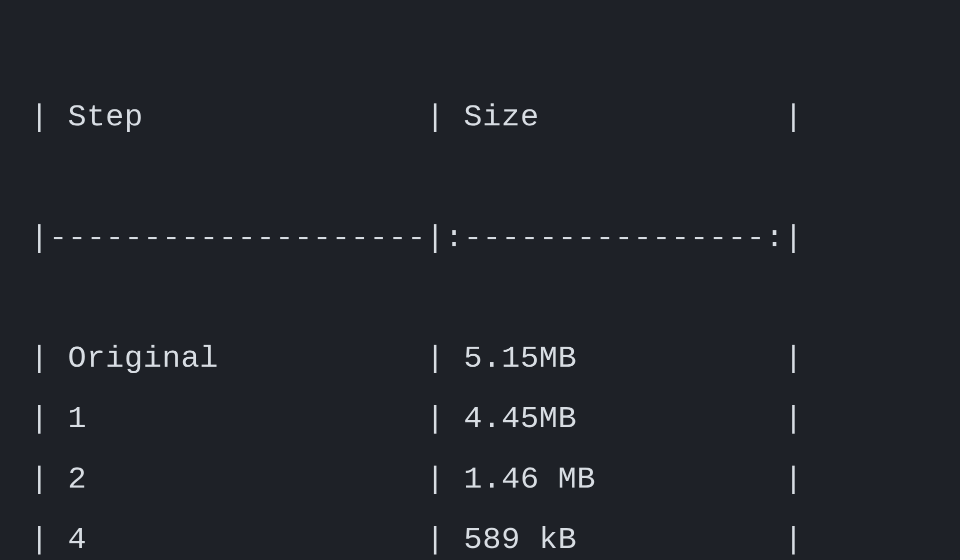 This screenshot has width=960, height=560. What do you see at coordinates (105, 117) in the screenshot?
I see `header-step: Step` at bounding box center [105, 117].